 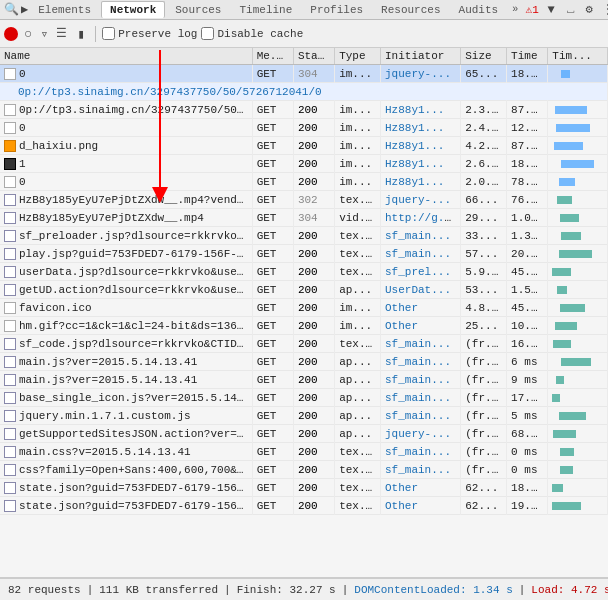 What do you see at coordinates (570, 10) in the screenshot?
I see `dock-icon: ⎵` at bounding box center [570, 10].